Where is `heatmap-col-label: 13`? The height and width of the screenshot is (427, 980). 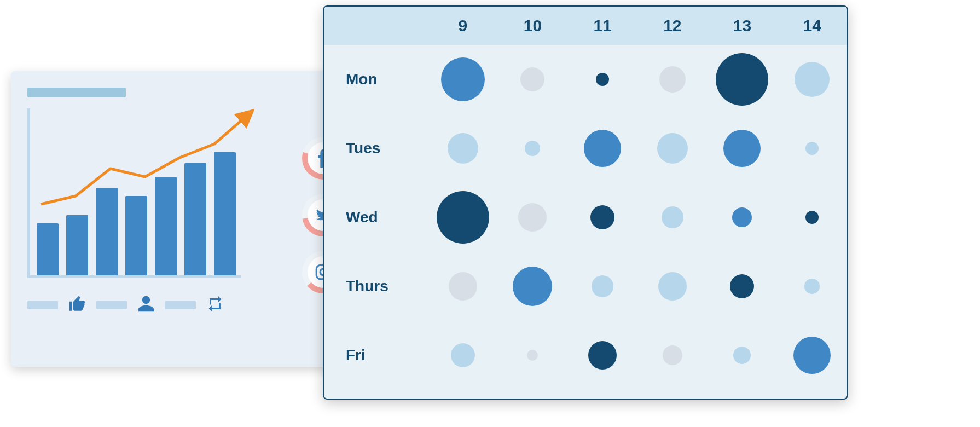 heatmap-col-label: 13 is located at coordinates (743, 26).